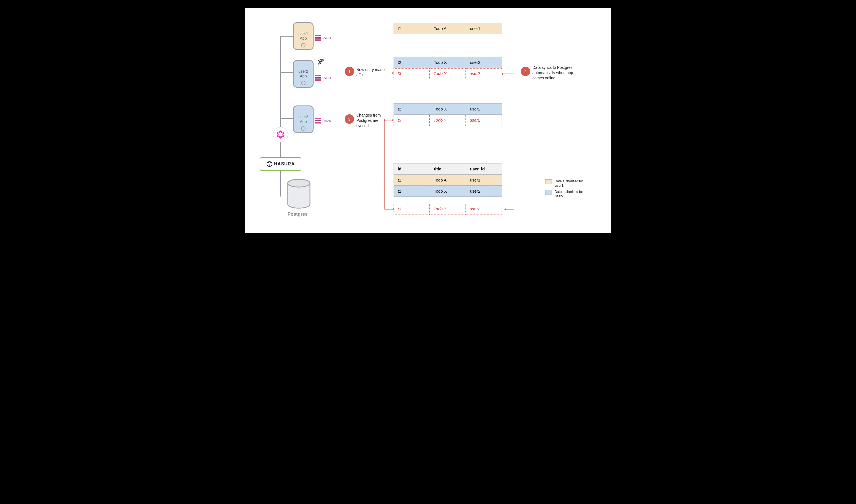  Describe the element at coordinates (303, 120) in the screenshot. I see `device-user2b: user2 App` at that location.